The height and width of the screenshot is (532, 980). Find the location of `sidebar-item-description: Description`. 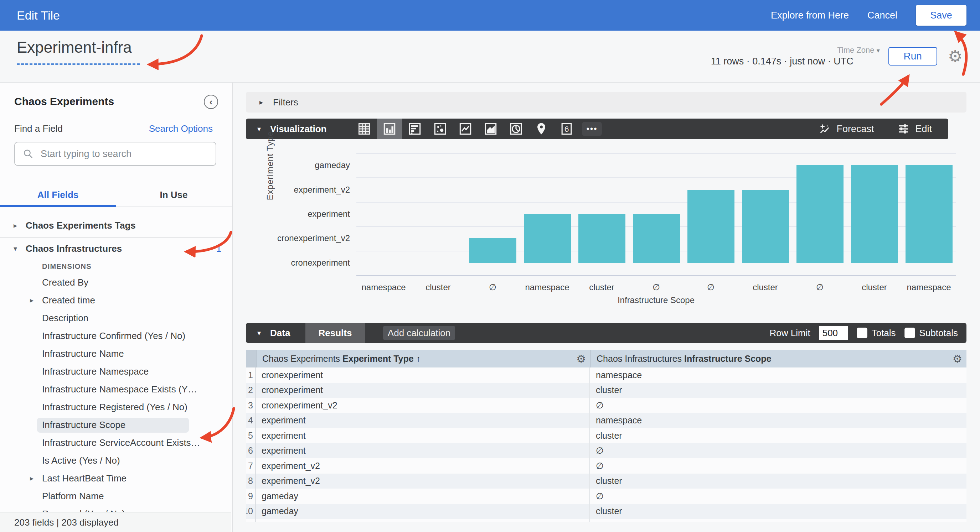

sidebar-item-description: Description is located at coordinates (116, 318).